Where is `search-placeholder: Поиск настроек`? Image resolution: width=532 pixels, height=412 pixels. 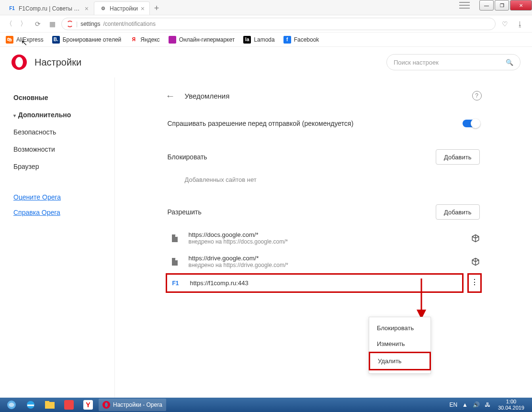
search-placeholder: Поиск настроек is located at coordinates (416, 62).